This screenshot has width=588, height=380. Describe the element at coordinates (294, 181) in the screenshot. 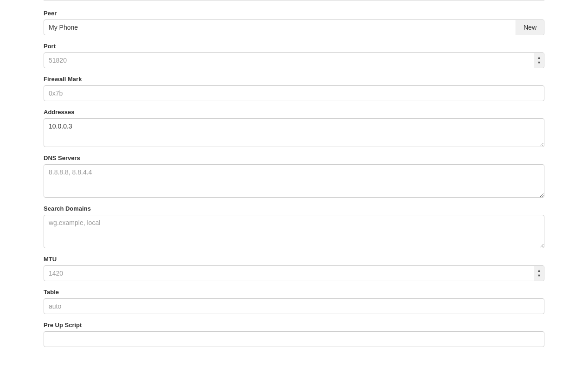

I see `dns-servers-textarea-wrapper` at that location.